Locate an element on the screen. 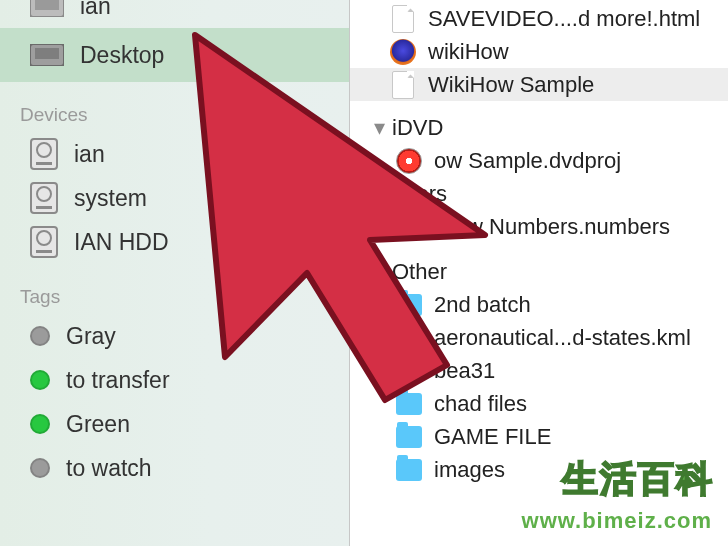 This screenshot has width=728, height=546. sidebar-tag-green: Green is located at coordinates (174, 424).